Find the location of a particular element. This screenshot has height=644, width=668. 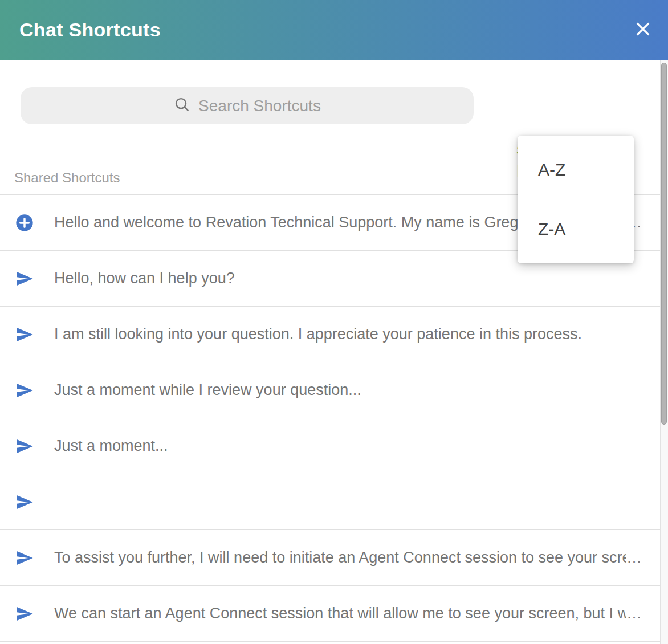

shortcut-text: To assist you further, I will need to in… is located at coordinates (340, 557).